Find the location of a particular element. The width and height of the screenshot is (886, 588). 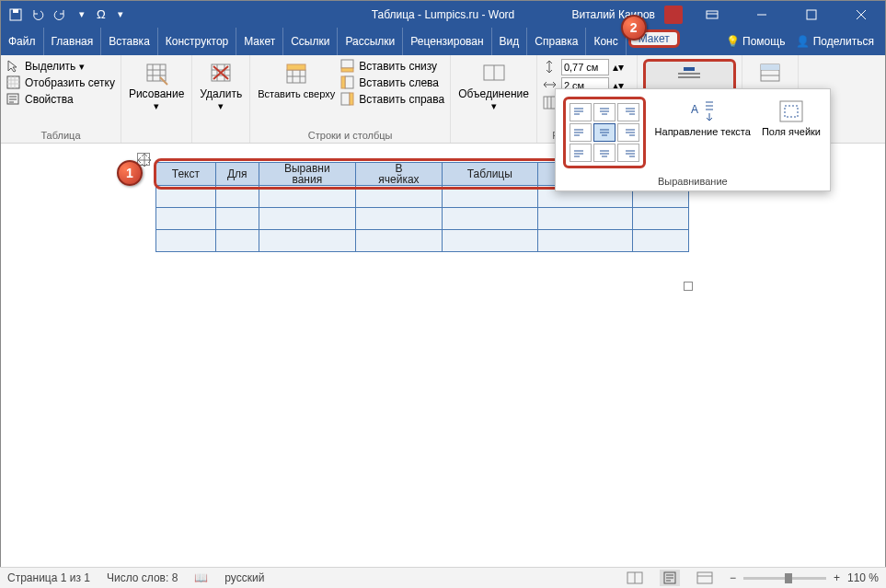

tab-review: Рецензирован is located at coordinates (447, 41).